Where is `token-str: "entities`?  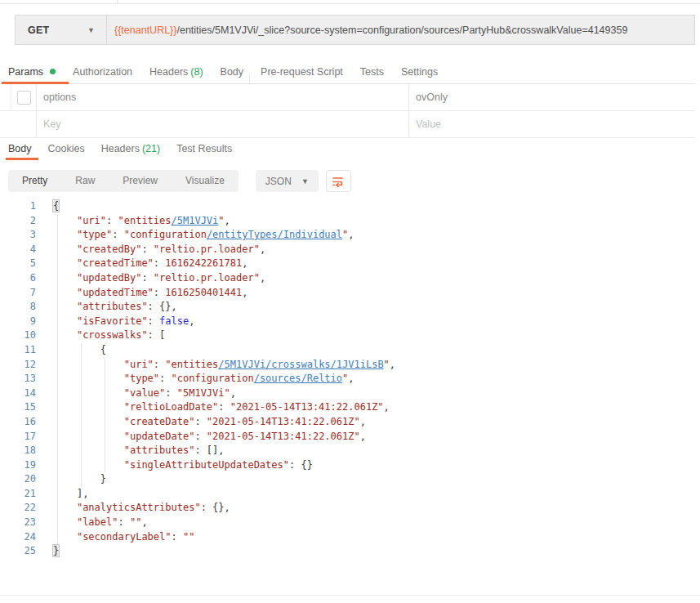 token-str: "entities is located at coordinates (144, 221).